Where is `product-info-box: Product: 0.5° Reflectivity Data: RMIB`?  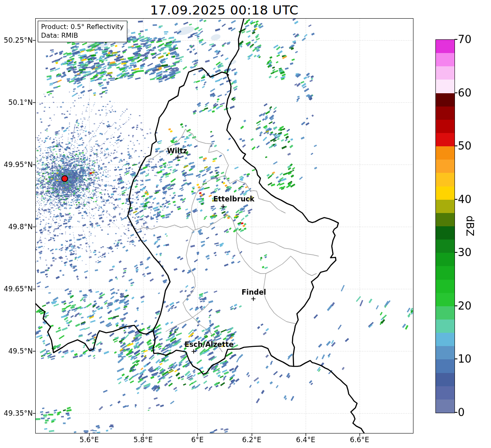 product-info-box: Product: 0.5° Reflectivity Data: RMIB is located at coordinates (83, 31).